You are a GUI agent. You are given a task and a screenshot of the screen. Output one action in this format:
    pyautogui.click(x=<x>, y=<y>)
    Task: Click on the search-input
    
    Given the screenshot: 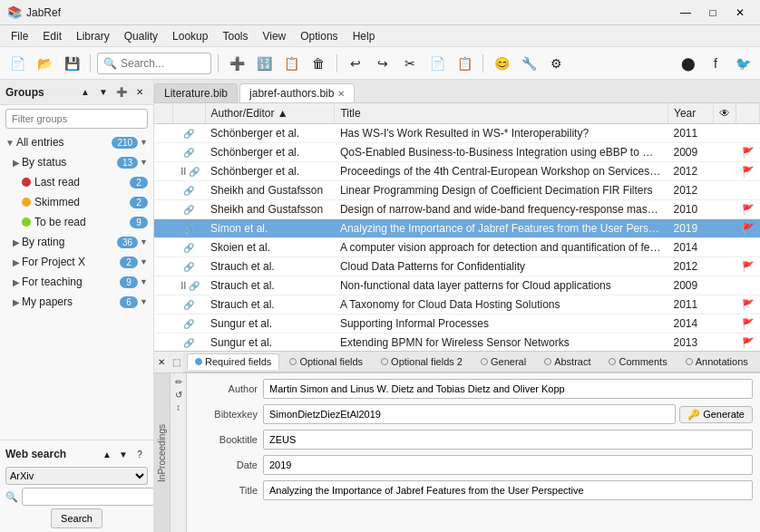 What is the action you would take?
    pyautogui.click(x=163, y=63)
    